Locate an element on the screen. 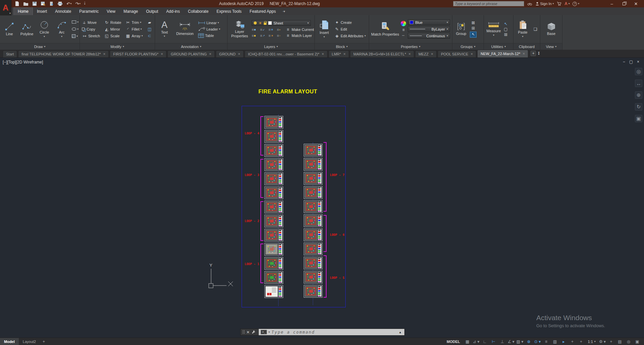  file-tab-first-floor-planting: FIRST FLOOR PLANTING*× is located at coordinates (138, 54).